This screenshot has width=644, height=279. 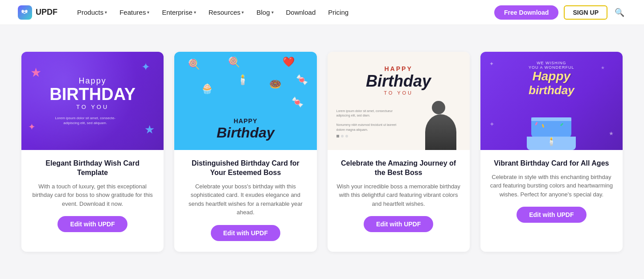 What do you see at coordinates (93, 101) in the screenshot?
I see `card-1-image: ★ ✦ ✦ ★ Happy BIRTHDAY TO YOU Lorem ipsu…` at bounding box center [93, 101].